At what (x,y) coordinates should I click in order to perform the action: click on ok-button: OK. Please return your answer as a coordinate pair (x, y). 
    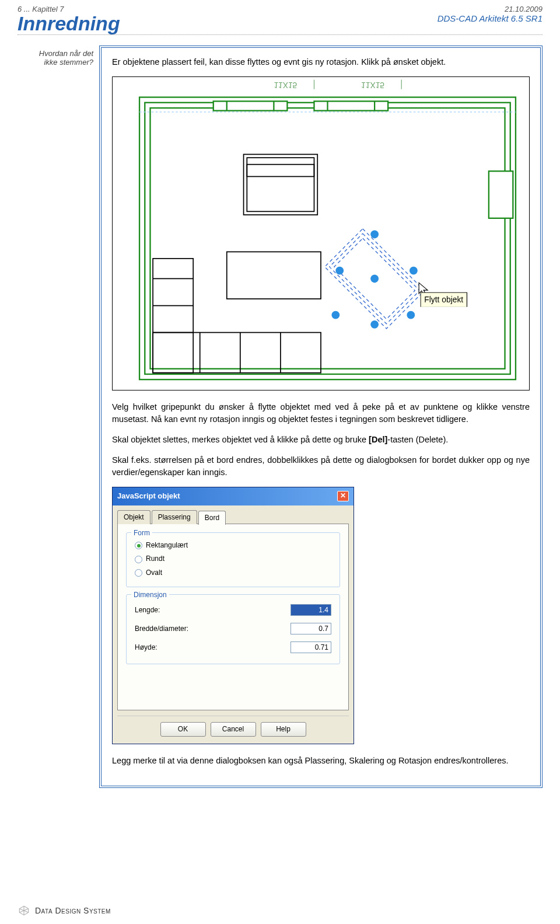
    Looking at the image, I should click on (183, 730).